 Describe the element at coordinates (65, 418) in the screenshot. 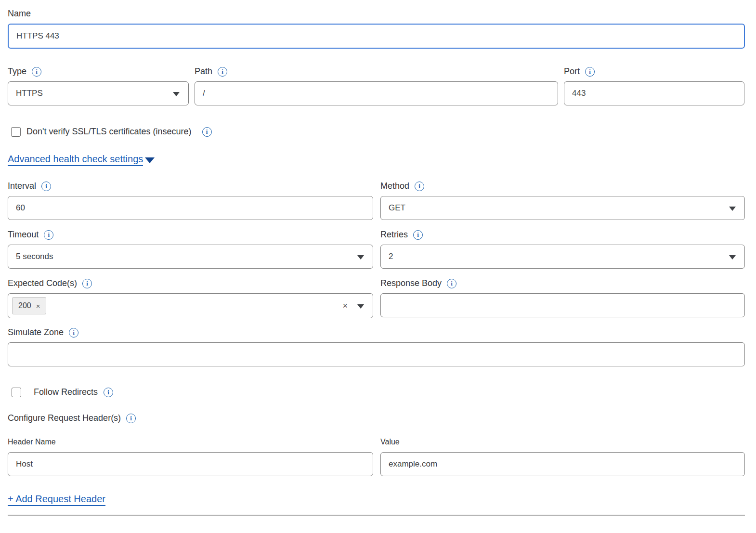

I see `configure-headers-label: Configure Request Header(s)` at that location.